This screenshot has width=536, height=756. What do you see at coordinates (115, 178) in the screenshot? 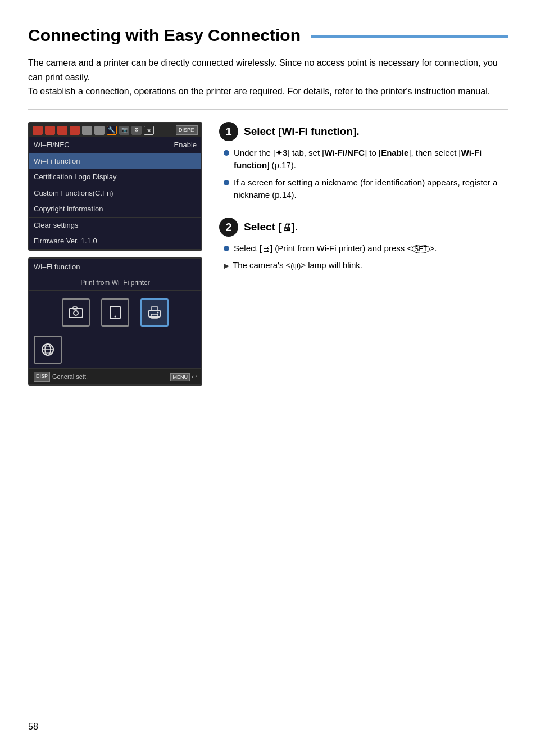
I see `menu-row-cert-logo: Certification Logo Display` at bounding box center [115, 178].